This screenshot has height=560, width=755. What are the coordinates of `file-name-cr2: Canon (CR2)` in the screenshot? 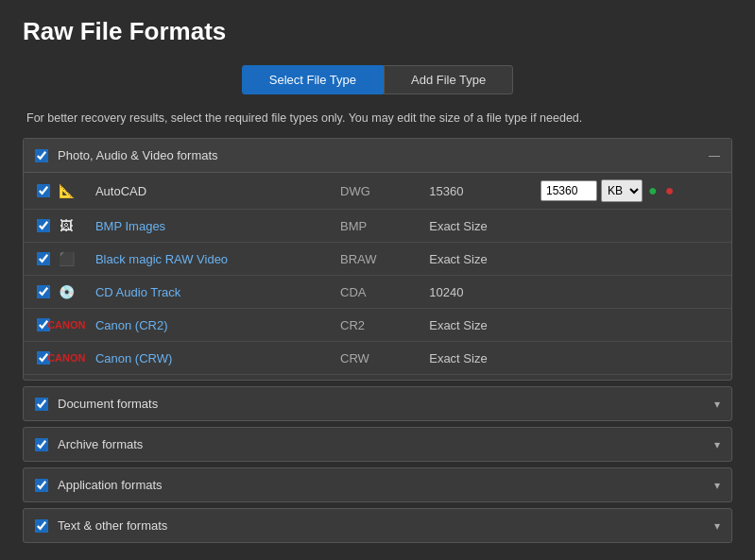 It's located at (208, 325).